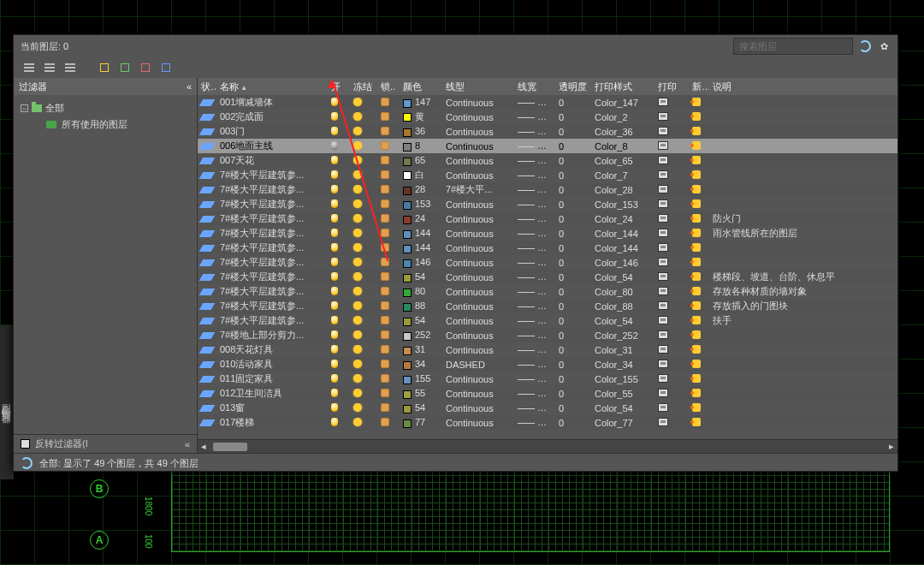  Describe the element at coordinates (548, 365) in the screenshot. I see `layer-row: 010活动家具34DASHED 默认0Color_34` at that location.